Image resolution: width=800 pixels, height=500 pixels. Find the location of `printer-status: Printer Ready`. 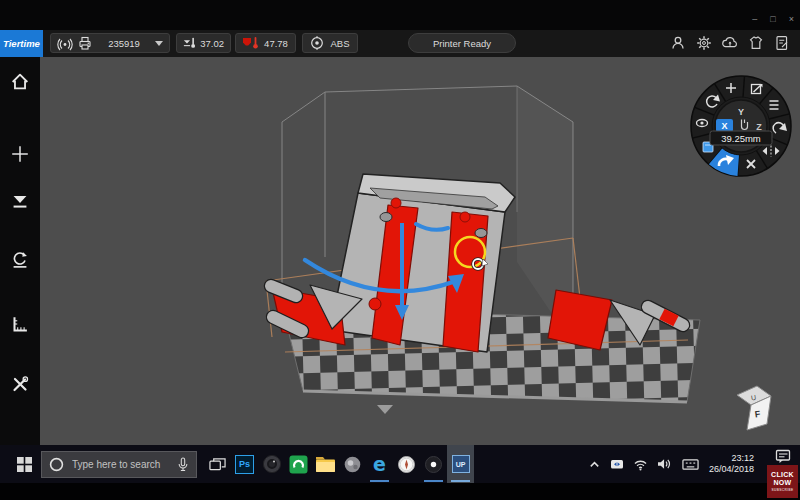

printer-status: Printer Ready is located at coordinates (462, 43).